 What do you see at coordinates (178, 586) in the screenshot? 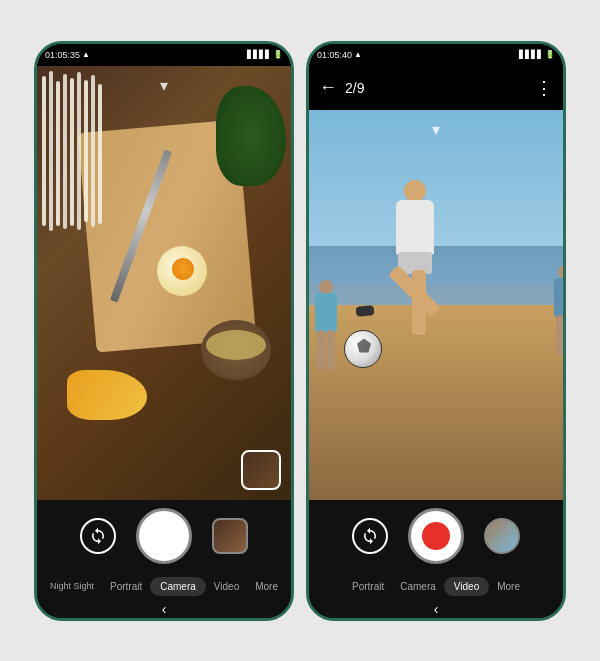
I see `mode-camera-active: Camera` at bounding box center [178, 586].